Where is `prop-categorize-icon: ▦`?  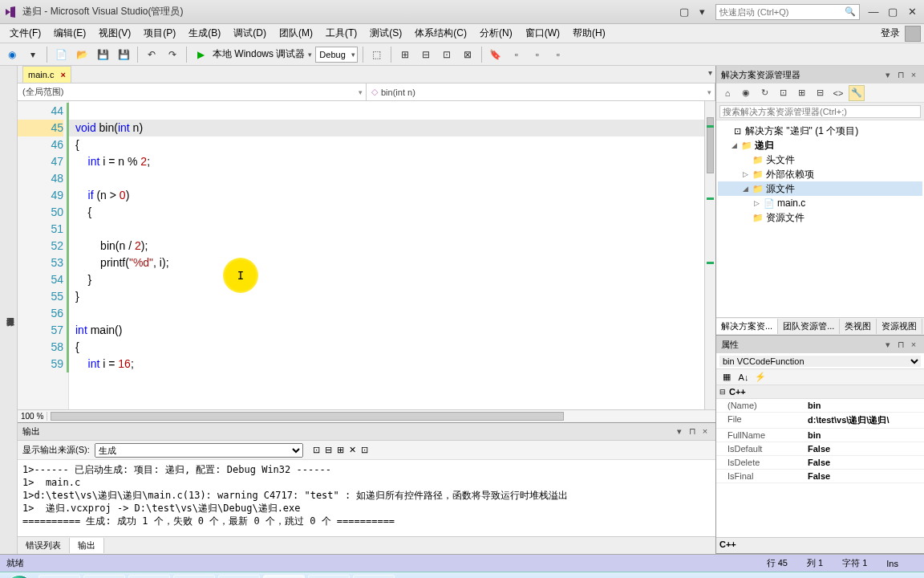
prop-categorize-icon: ▦ is located at coordinates (727, 377).